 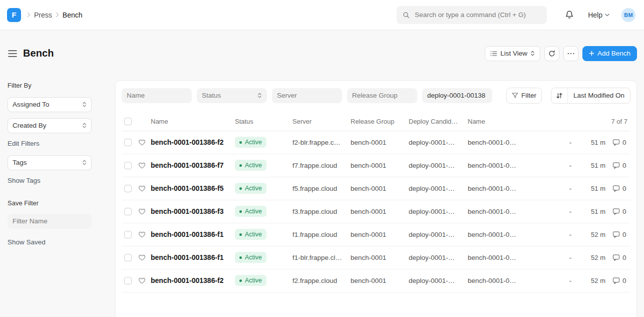 What do you see at coordinates (193, 165) in the screenshot?
I see `bench-name-link: bench-0001-001386-f7` at bounding box center [193, 165].